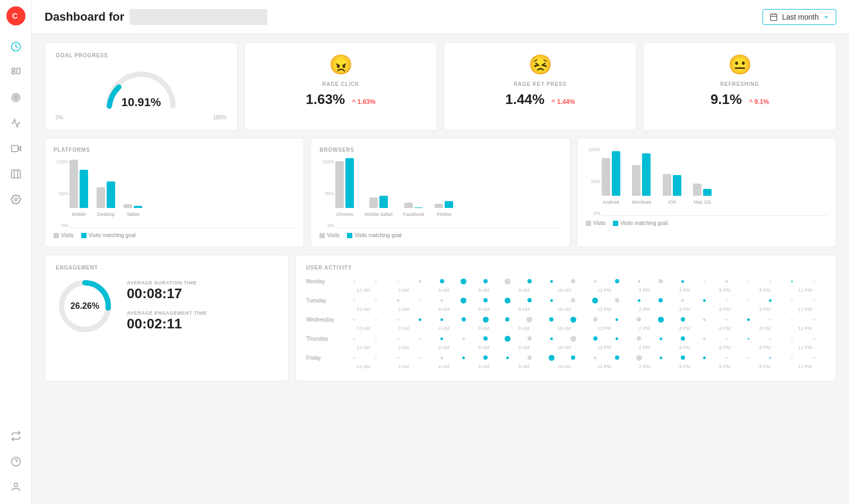 The width and height of the screenshot is (849, 504). I want to click on bar-group-desktop: Desktop, so click(106, 199).